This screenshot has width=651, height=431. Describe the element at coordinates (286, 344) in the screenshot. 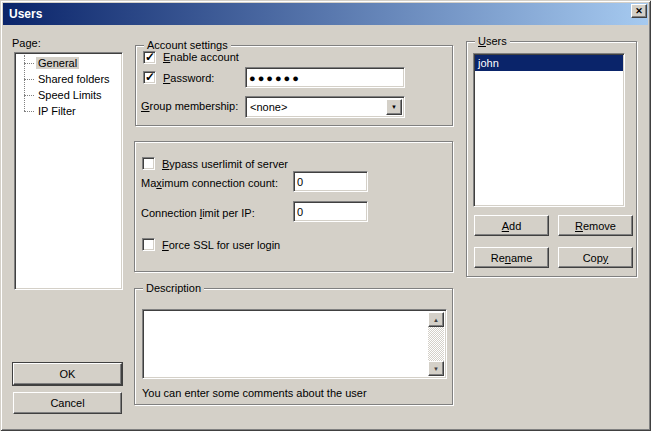

I see `description-text` at that location.